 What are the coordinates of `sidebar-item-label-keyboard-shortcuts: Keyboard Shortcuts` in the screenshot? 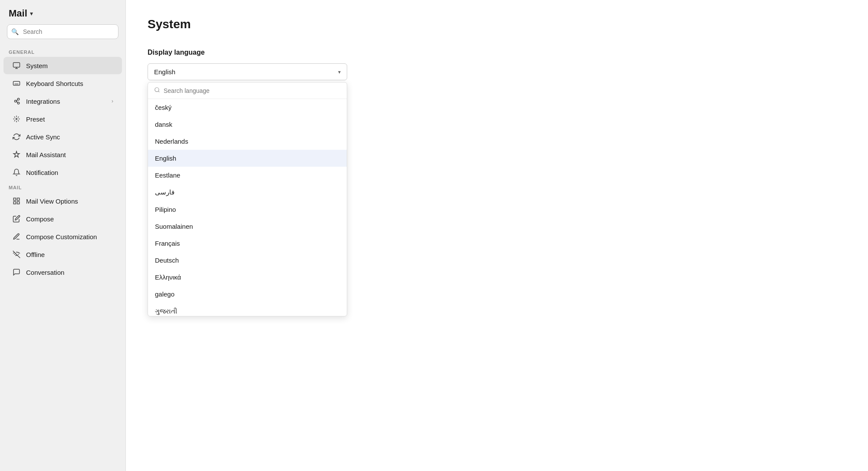 It's located at (69, 83).